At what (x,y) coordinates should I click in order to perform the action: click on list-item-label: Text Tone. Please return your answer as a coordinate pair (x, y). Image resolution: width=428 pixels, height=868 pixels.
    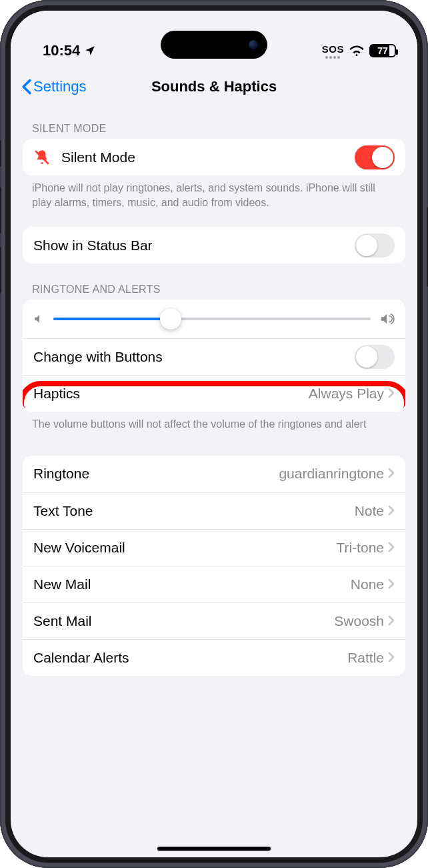
    Looking at the image, I should click on (194, 511).